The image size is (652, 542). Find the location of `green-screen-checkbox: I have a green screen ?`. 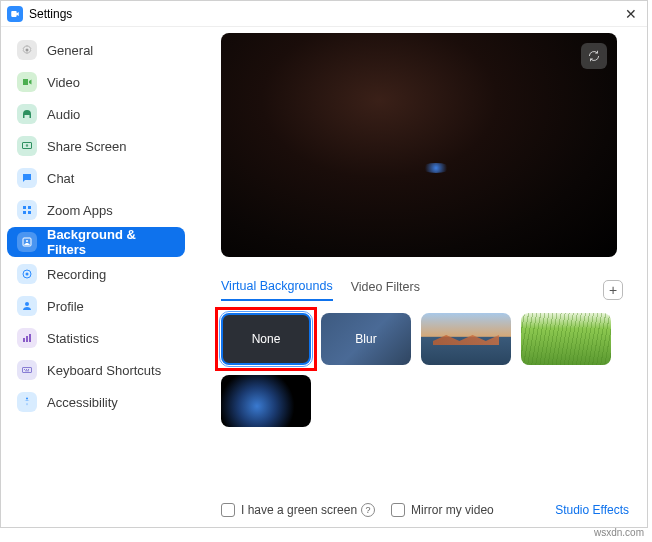

green-screen-checkbox: I have a green screen ? is located at coordinates (298, 510).